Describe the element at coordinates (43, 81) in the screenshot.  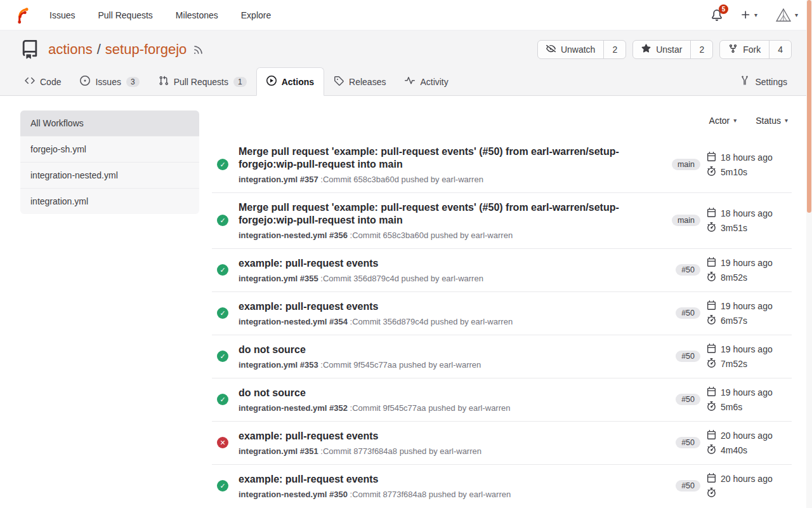
I see `tab-code: Code` at that location.